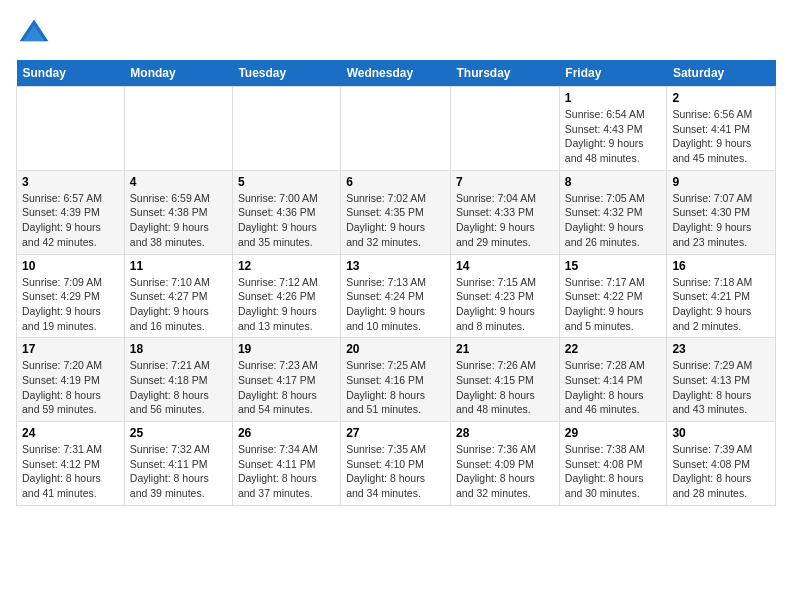 The image size is (792, 612). What do you see at coordinates (178, 74) in the screenshot?
I see `day-of-week-header: Monday` at bounding box center [178, 74].